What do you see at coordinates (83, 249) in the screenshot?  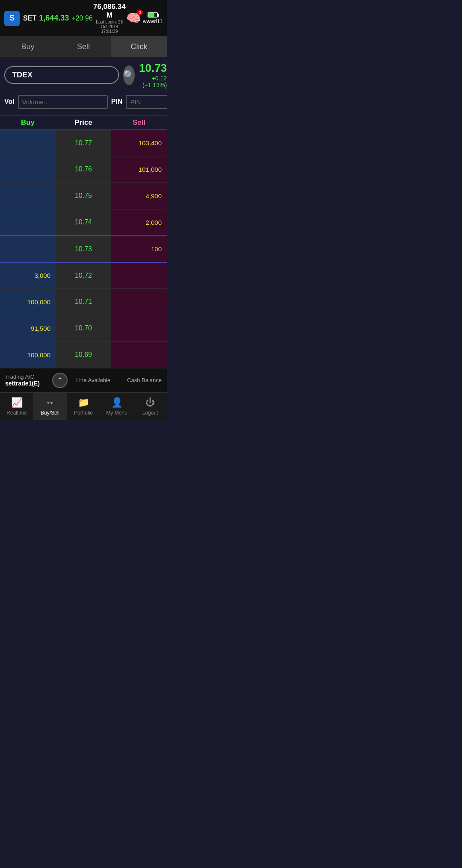 I see `order-book: 10.77 103,400 10.76 101,000 10.75 4,900 …` at bounding box center [83, 249].